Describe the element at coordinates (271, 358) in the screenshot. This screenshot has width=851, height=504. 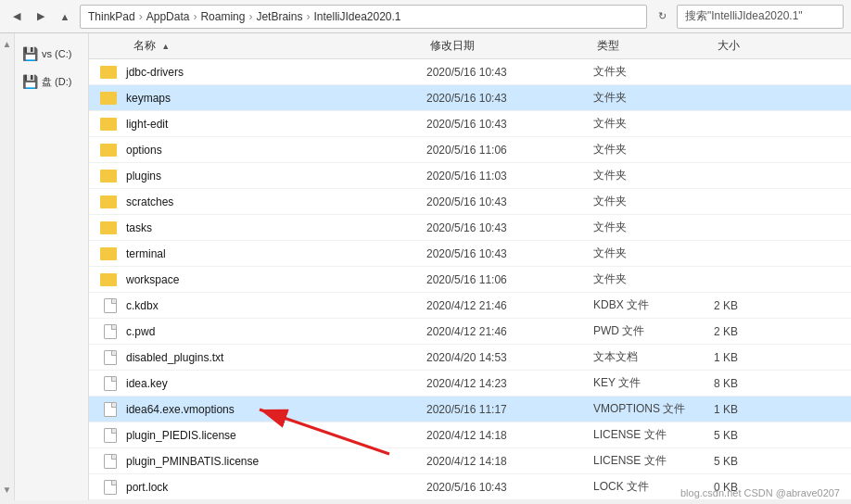
I see `file-name: disabled_plugins.txt` at that location.